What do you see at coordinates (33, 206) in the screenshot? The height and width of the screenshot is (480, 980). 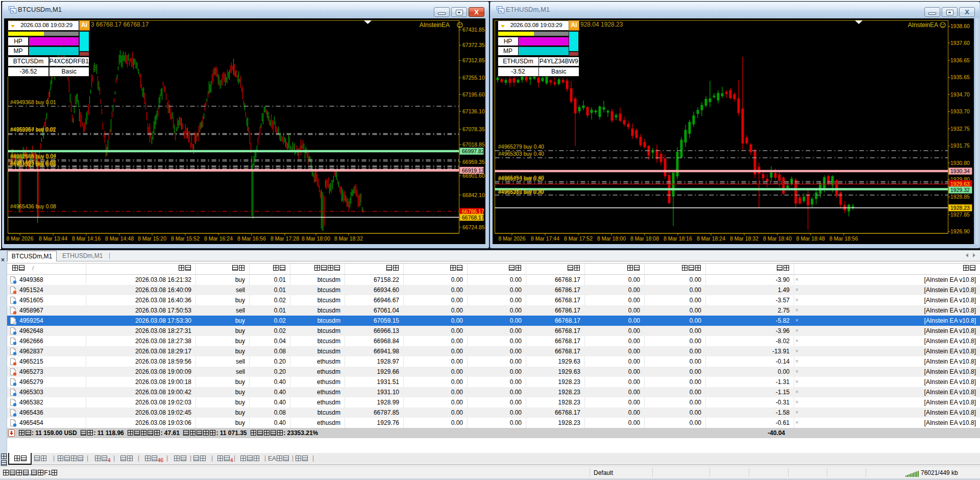 I see `svg-text: #4965436 buy 0.08` at bounding box center [33, 206].